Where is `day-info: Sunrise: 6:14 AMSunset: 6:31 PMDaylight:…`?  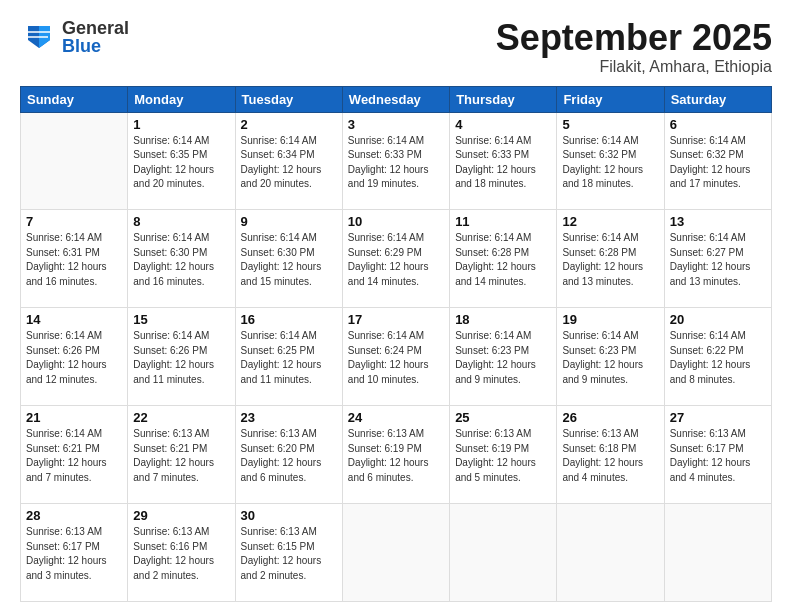
day-info: Sunrise: 6:14 AMSunset: 6:31 PMDaylight:… is located at coordinates (74, 260).